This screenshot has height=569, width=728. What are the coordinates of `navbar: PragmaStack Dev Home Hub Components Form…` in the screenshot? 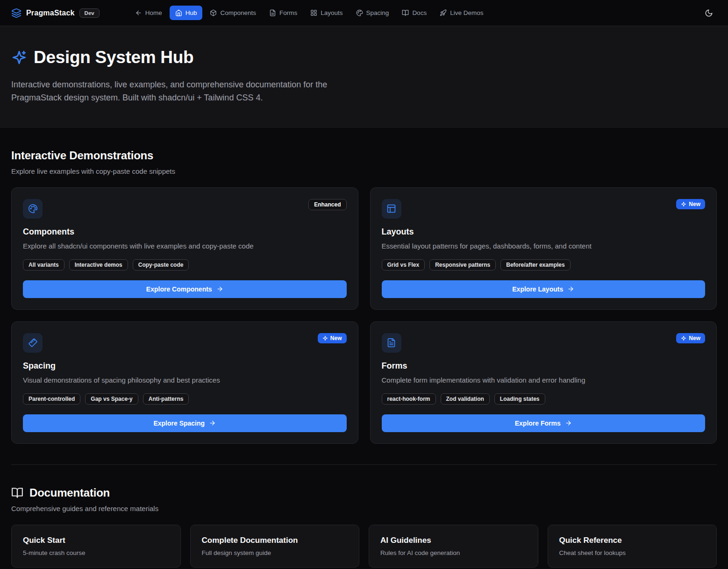 It's located at (364, 13).